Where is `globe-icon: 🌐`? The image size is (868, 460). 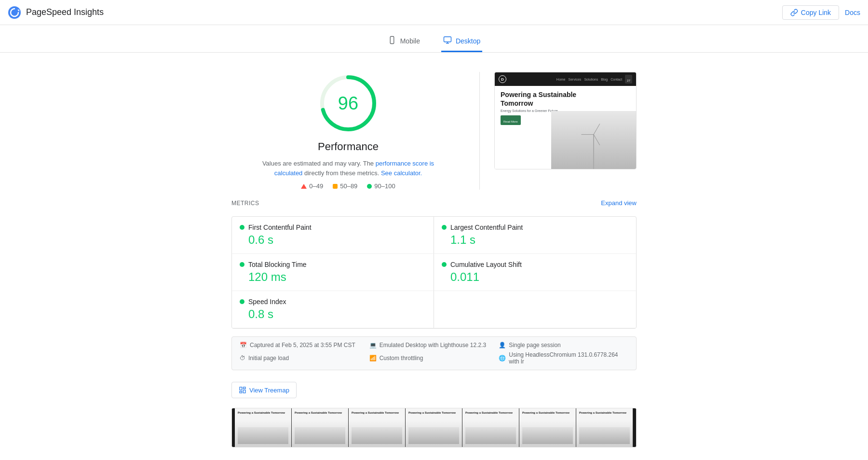
globe-icon: 🌐 is located at coordinates (502, 358).